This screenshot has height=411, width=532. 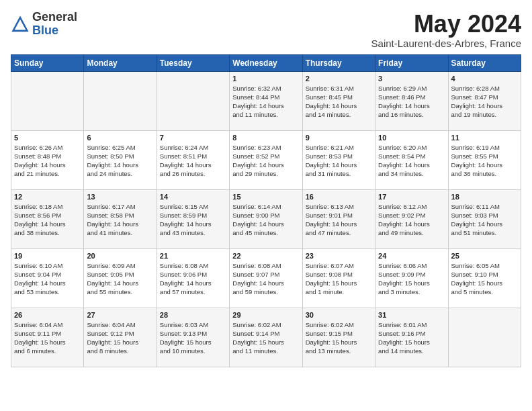 I want to click on day-info: Sunrise: 6:02 AM Sunset: 9:15 PM Dayligh…, so click(x=339, y=338).